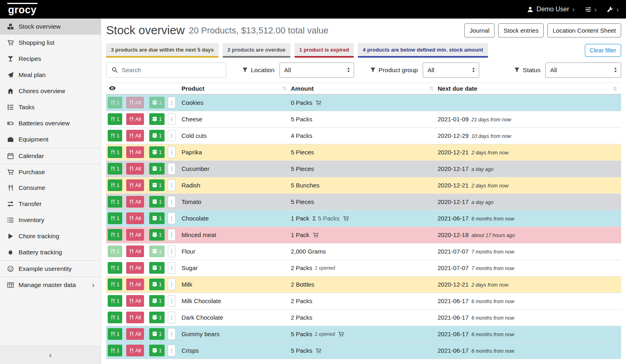 The width and height of the screenshot is (626, 364). I want to click on sidebar-item-stock-overview: Stock overview, so click(50, 27).